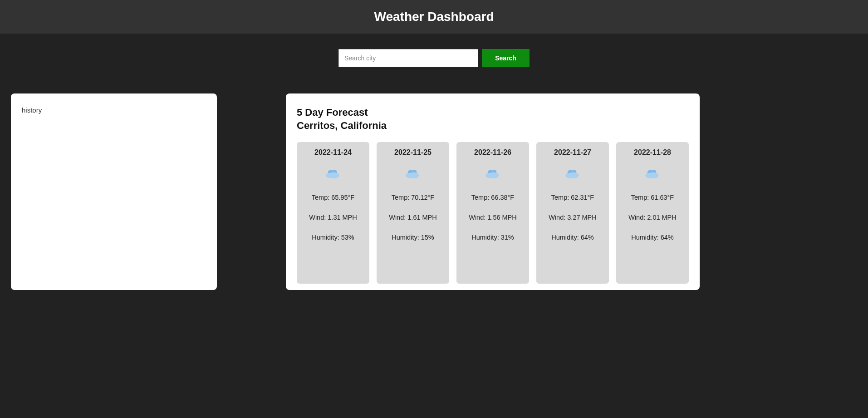 Image resolution: width=868 pixels, height=418 pixels. I want to click on forecast-temp: Temp: 70.12°F, so click(413, 197).